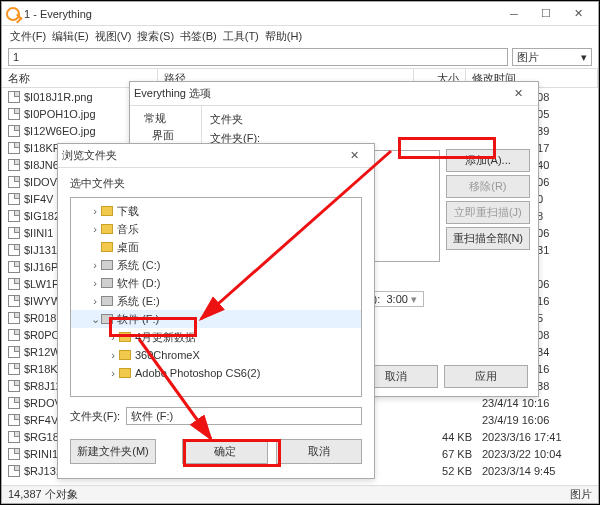 The width and height of the screenshot is (600, 505). What do you see at coordinates (488, 238) in the screenshot?
I see `rescan-all-button: 重扫描全部(N)` at bounding box center [488, 238].